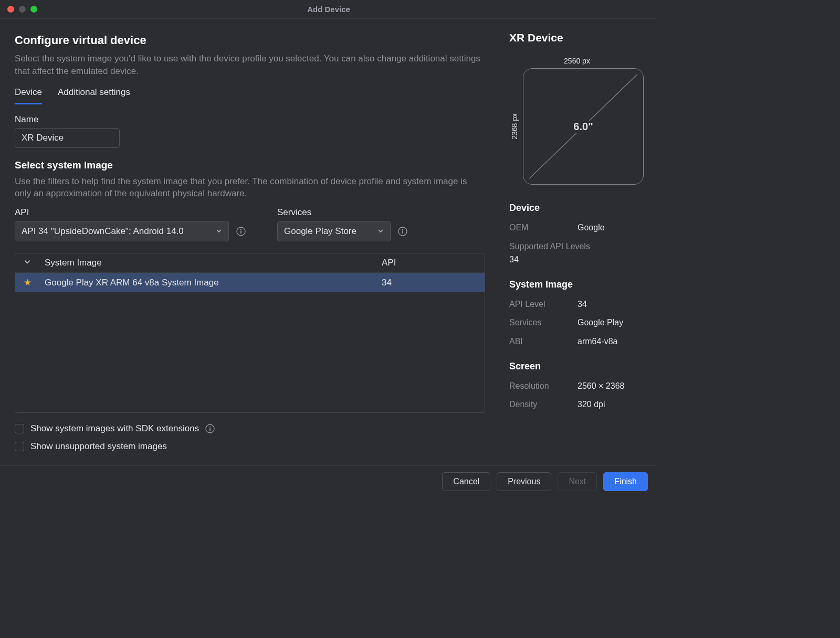 Image resolution: width=840 pixels, height=638 pixels. What do you see at coordinates (543, 386) in the screenshot?
I see `spec-resolution-key: Resolution` at bounding box center [543, 386].